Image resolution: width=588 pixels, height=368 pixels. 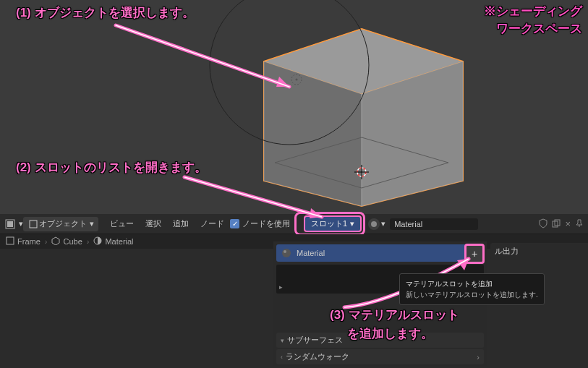 What do you see at coordinates (318, 357) in the screenshot?
I see `random-walk-label: ランダムウォーク` at bounding box center [318, 357].